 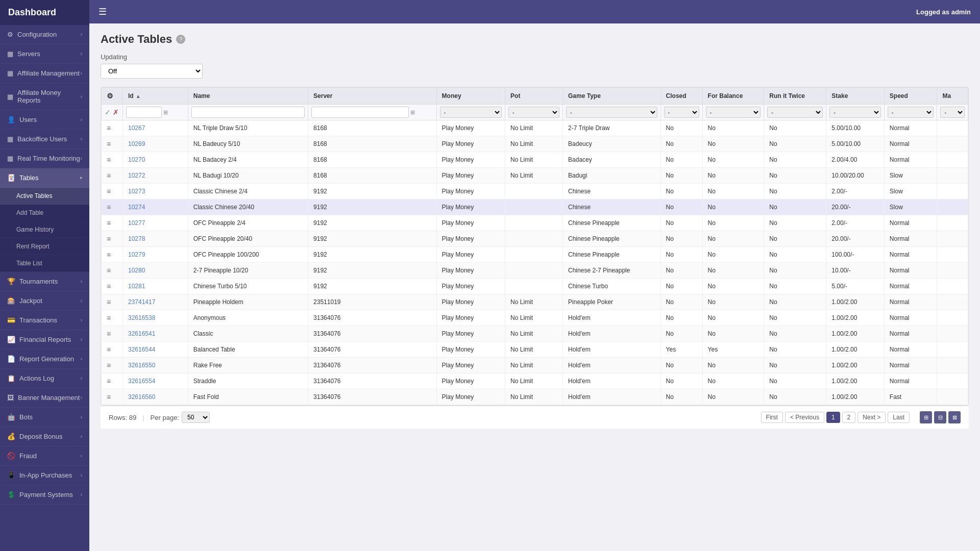 What do you see at coordinates (804, 417) in the screenshot?
I see `prev-page-button: < Previous` at bounding box center [804, 417].